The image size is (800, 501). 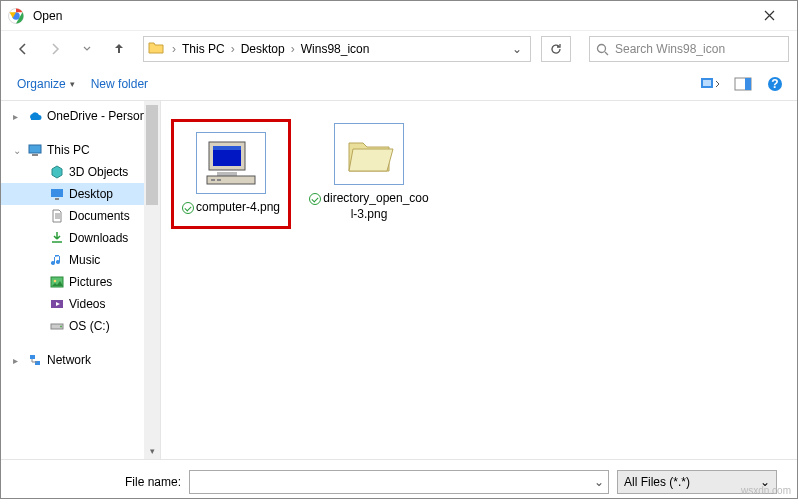 I want to click on file-directory-open-cool-3-png: directory_open_cool-3.png, so click(x=369, y=170).